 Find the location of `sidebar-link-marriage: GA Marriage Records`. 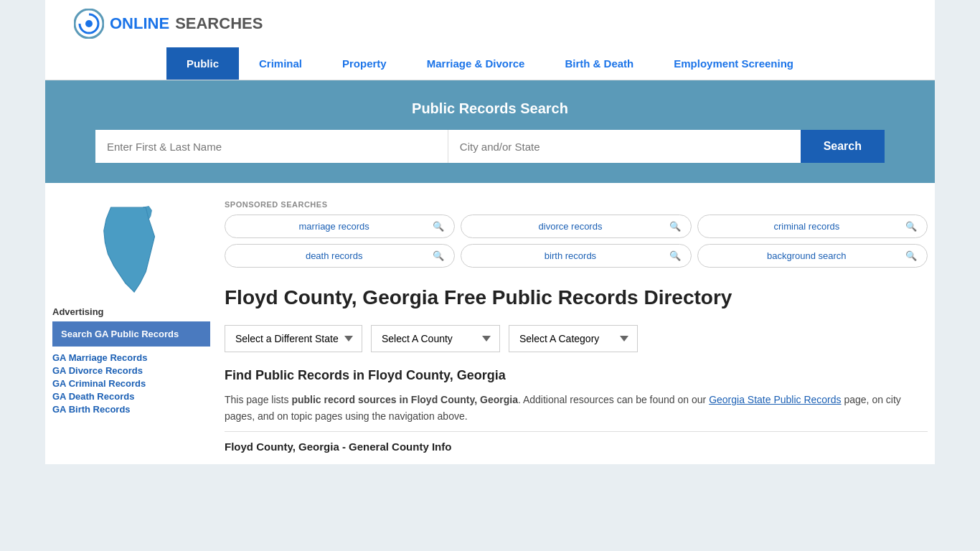

sidebar-link-marriage: GA Marriage Records is located at coordinates (131, 357).